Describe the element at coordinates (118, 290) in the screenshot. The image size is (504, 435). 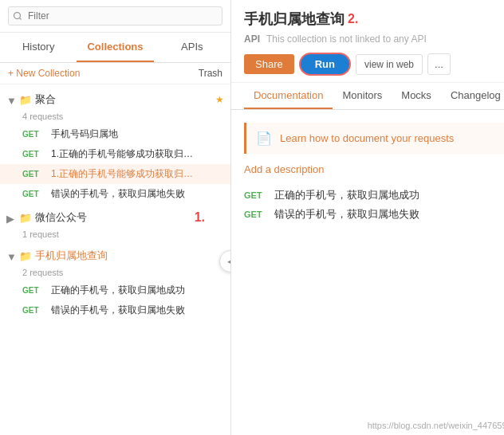
I see `request-name: 正确的手机号，获取归属地成功` at that location.